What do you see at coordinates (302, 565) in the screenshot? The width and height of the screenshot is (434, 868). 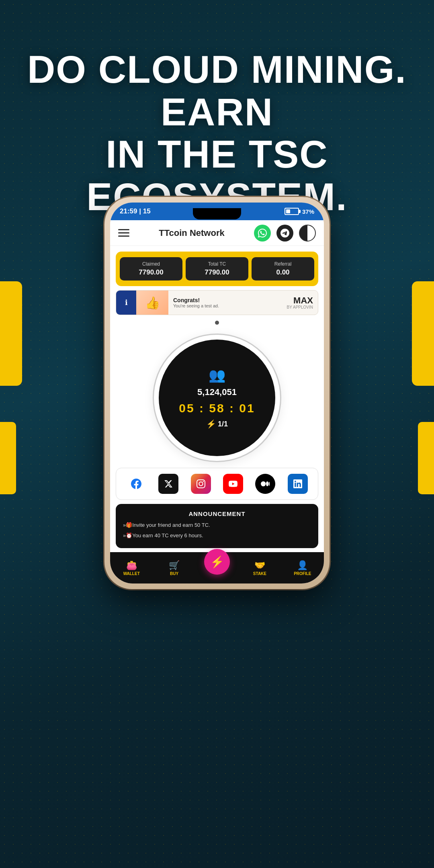 I see `profile-icon: 👤` at bounding box center [302, 565].